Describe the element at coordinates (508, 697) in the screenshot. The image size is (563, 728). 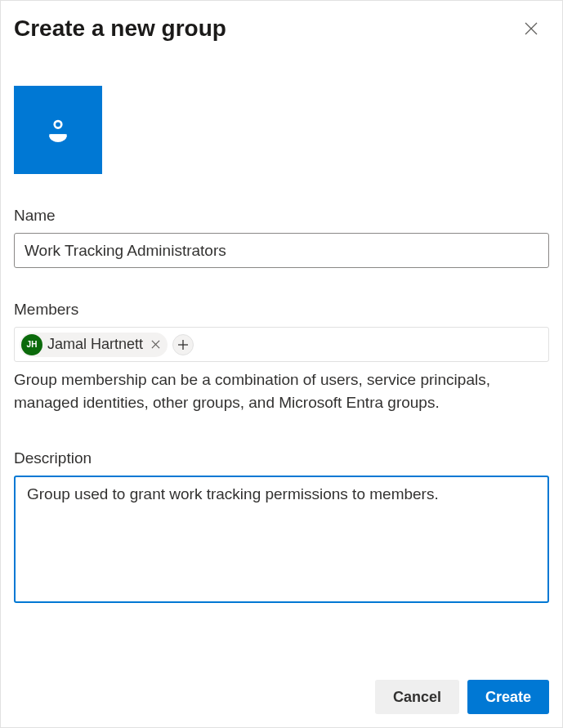
I see `create-button: Create` at that location.